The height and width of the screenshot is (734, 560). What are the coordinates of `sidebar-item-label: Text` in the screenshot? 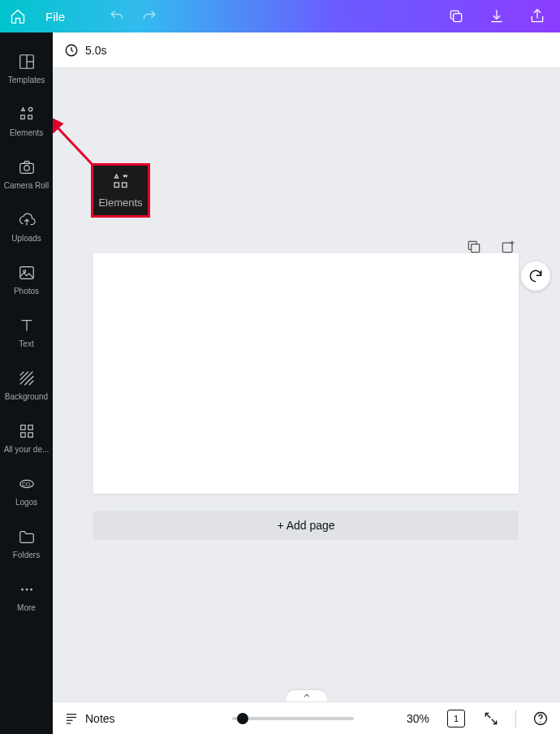 It's located at (27, 344).